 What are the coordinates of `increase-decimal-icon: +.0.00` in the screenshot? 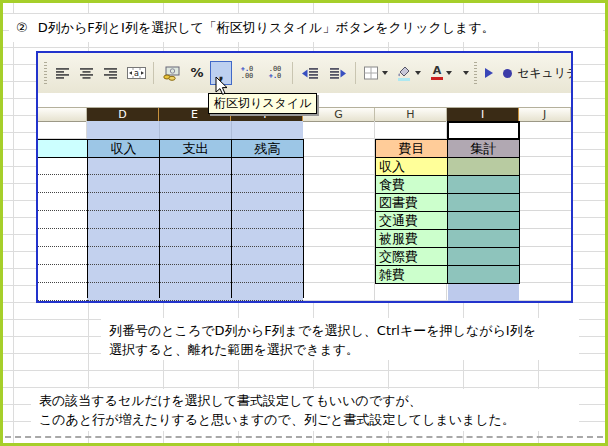 It's located at (248, 73).